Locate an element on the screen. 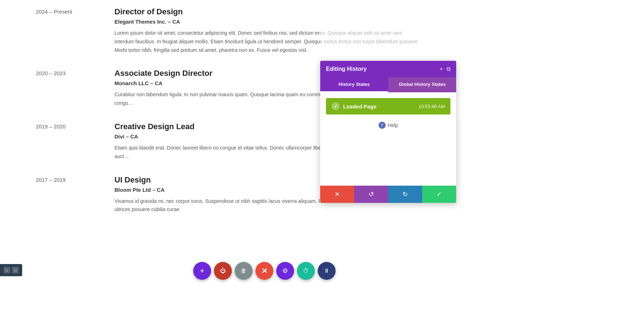  fab-settings: ⚙ is located at coordinates (285, 271).